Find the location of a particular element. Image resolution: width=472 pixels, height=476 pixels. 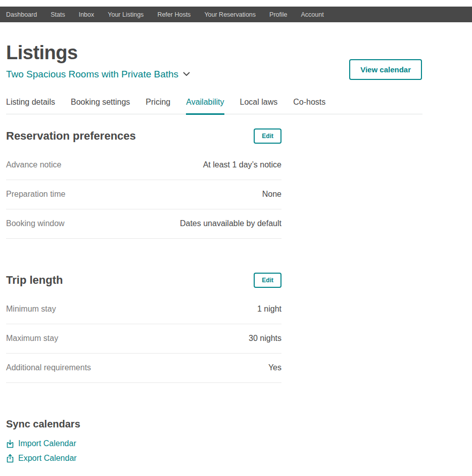

section-sync-calendars: Sync calendars Import Calendar is located at coordinates (214, 442).